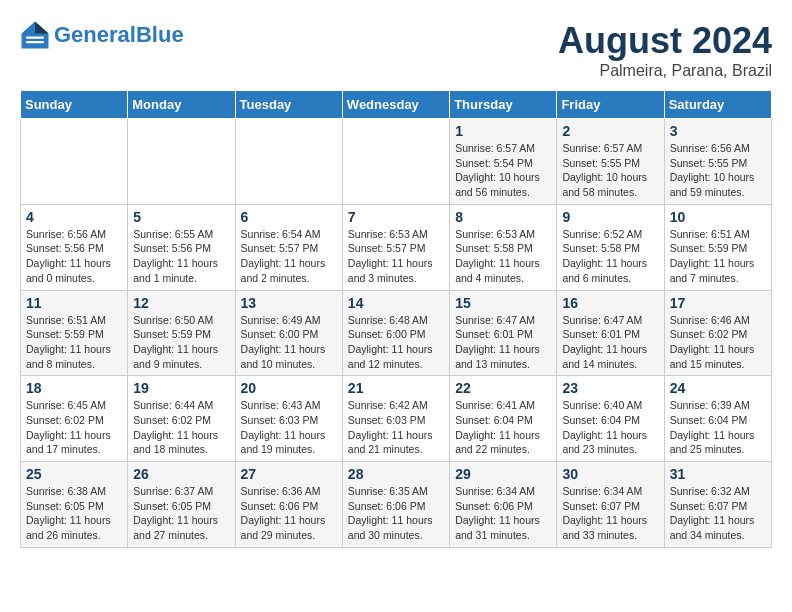 Image resolution: width=792 pixels, height=612 pixels. Describe the element at coordinates (718, 162) in the screenshot. I see `table-row: 3Sunrise: 6:56 AM Sunset: 5:55 PM Daylig…` at that location.